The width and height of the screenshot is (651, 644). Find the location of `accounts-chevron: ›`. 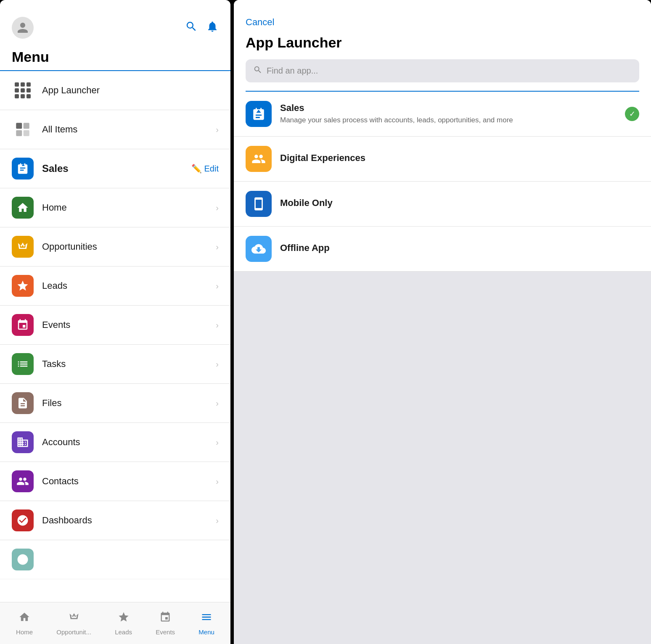

accounts-chevron: › is located at coordinates (217, 442).